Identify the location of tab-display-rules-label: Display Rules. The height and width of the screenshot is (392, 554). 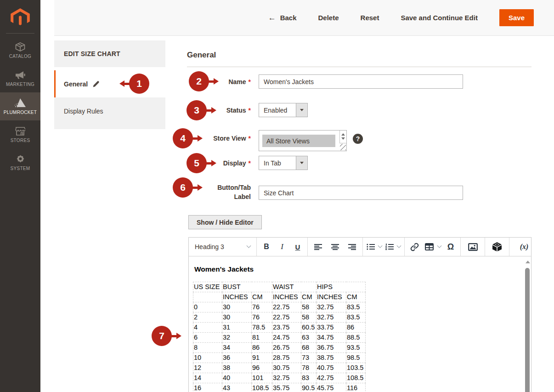
(84, 111).